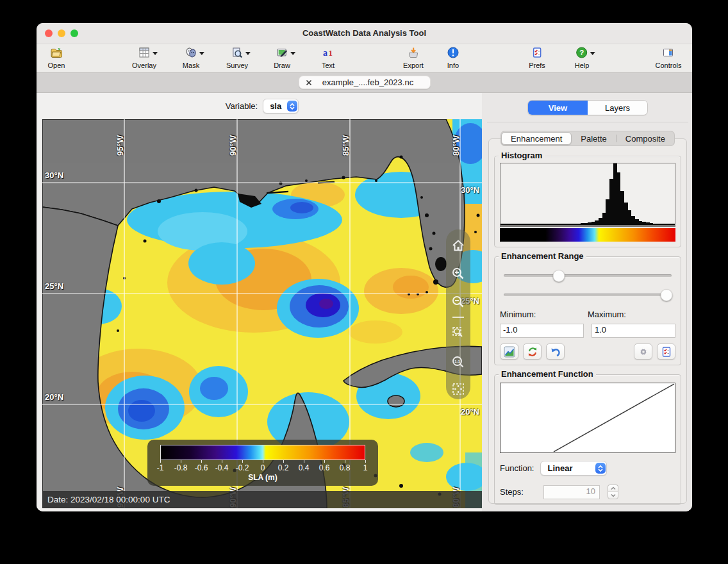  Describe the element at coordinates (572, 492) in the screenshot. I see `steps-field: 10` at that location.